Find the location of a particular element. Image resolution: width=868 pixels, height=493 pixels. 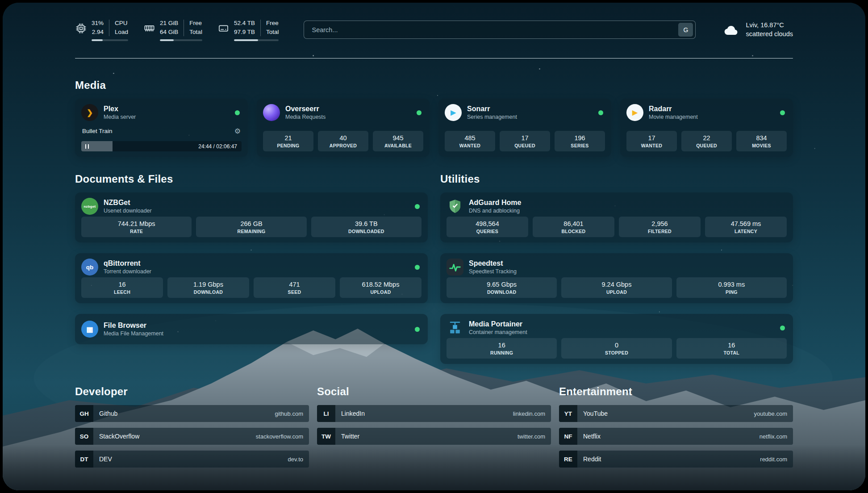

app-name: NZBGet is located at coordinates (128, 203).